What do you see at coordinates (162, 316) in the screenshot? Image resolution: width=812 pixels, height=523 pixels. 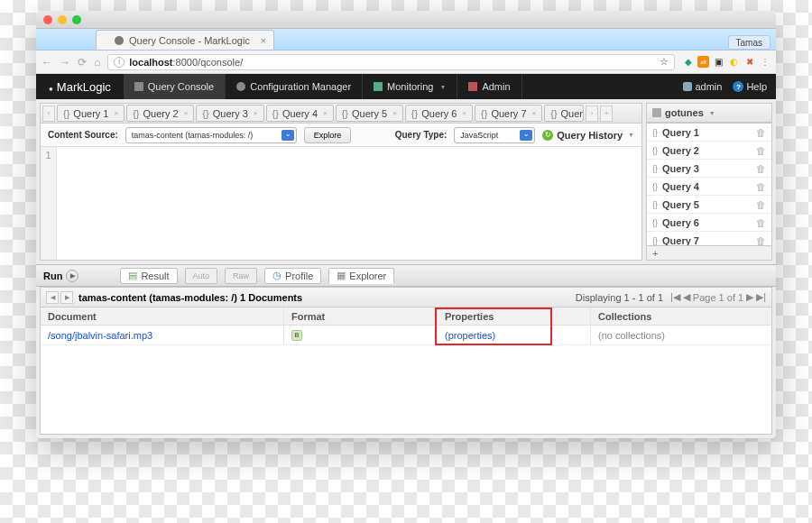 I see `col-document: Document` at bounding box center [162, 316].